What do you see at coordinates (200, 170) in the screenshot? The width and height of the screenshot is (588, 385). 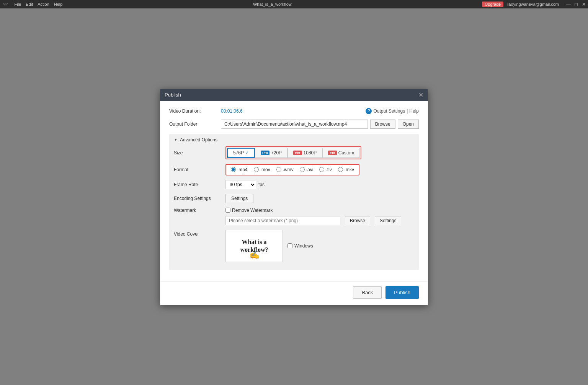 I see `format-label: Format` at bounding box center [200, 170].